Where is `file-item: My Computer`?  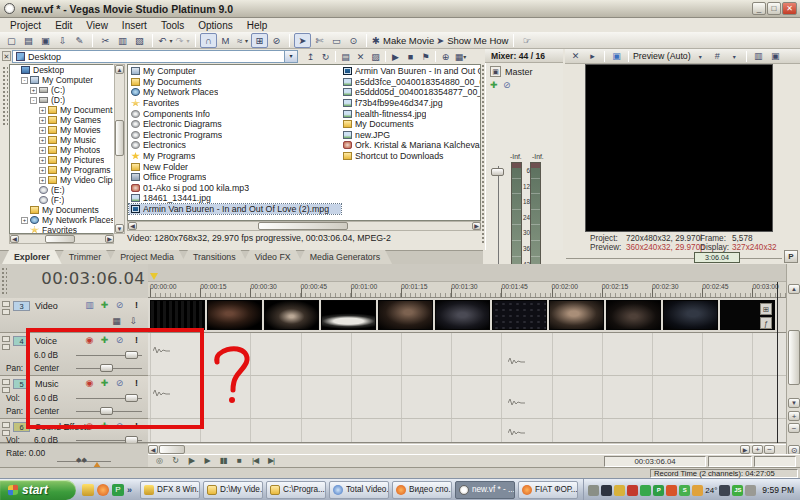
file-item: My Computer is located at coordinates (235, 72).